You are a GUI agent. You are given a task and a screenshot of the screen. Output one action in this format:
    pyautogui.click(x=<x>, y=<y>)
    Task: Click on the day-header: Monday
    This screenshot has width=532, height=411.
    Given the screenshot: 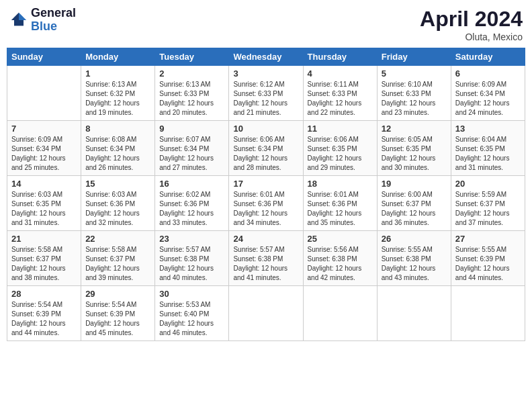 What is the action you would take?
    pyautogui.click(x=118, y=57)
    